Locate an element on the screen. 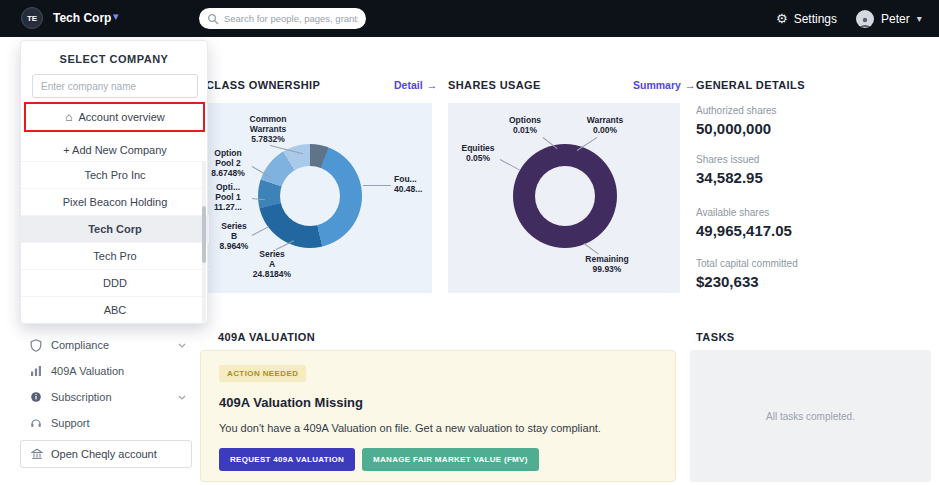 Image resolution: width=939 pixels, height=485 pixels. company-option: DDD is located at coordinates (115, 282).